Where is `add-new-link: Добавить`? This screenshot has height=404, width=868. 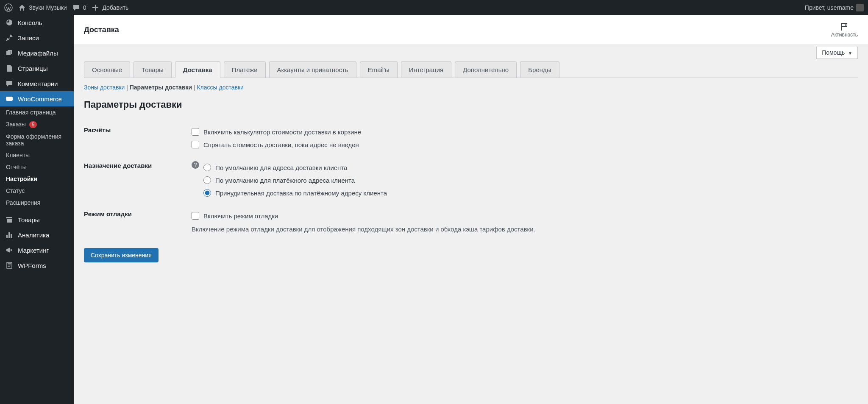
add-new-link: Добавить is located at coordinates (110, 8).